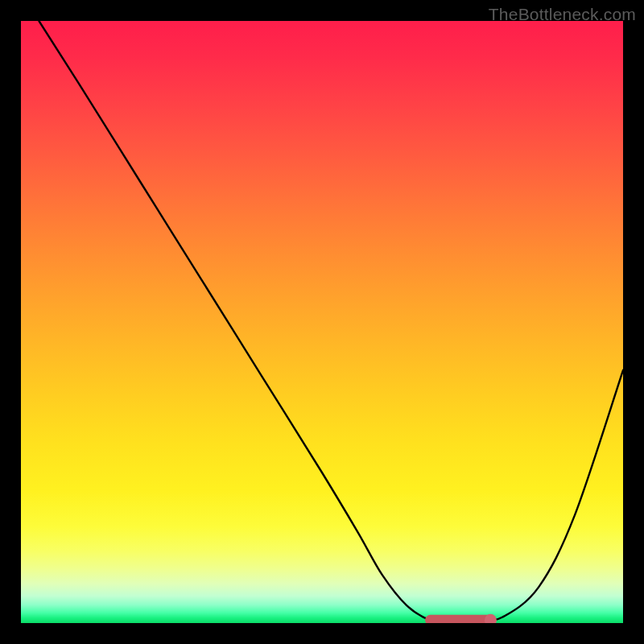  What do you see at coordinates (562, 14) in the screenshot?
I see `watermark-text: TheBottleneck.com` at bounding box center [562, 14].